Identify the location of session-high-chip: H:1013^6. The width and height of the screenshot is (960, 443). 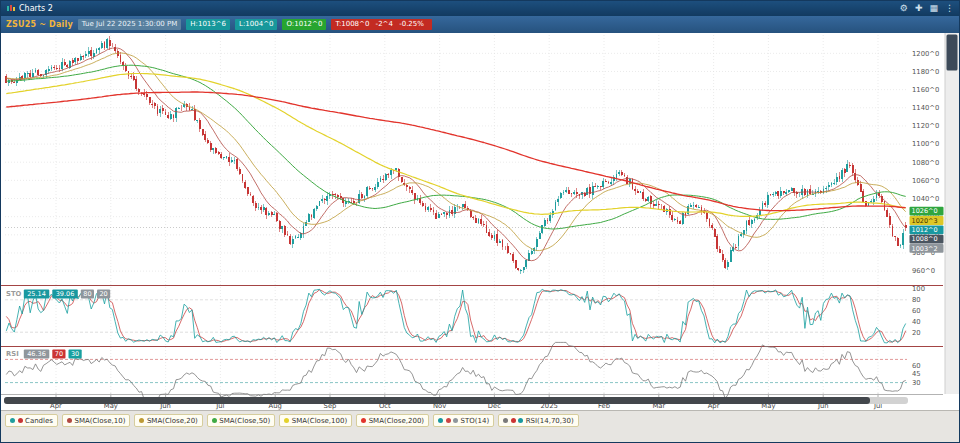
(208, 24).